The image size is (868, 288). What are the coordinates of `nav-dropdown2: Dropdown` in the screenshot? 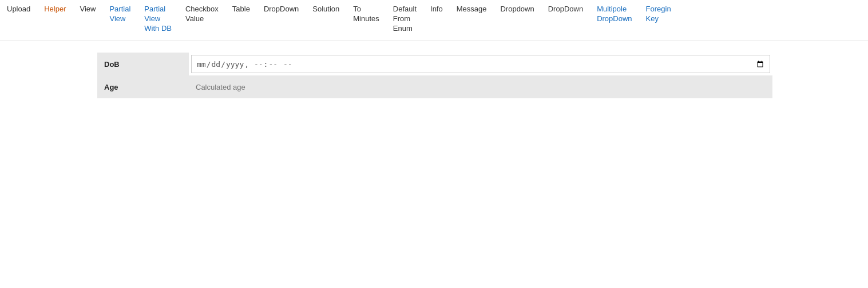 It's located at (517, 9).